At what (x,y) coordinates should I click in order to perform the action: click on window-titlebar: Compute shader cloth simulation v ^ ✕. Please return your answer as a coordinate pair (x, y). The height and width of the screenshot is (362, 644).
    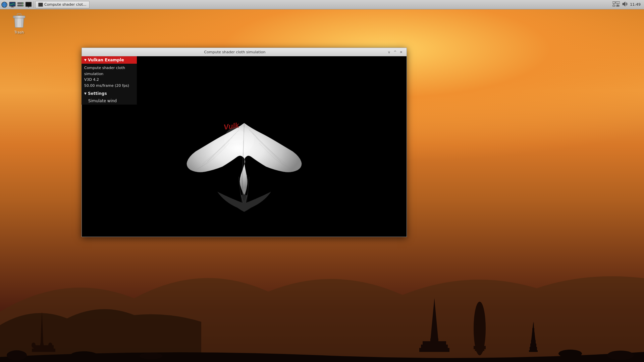
    Looking at the image, I should click on (244, 52).